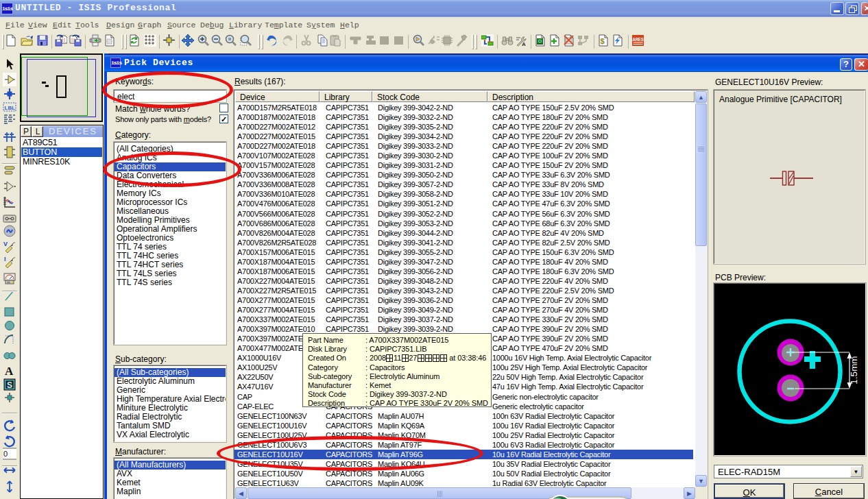  I want to click on svg-text: 0, so click(5, 454).